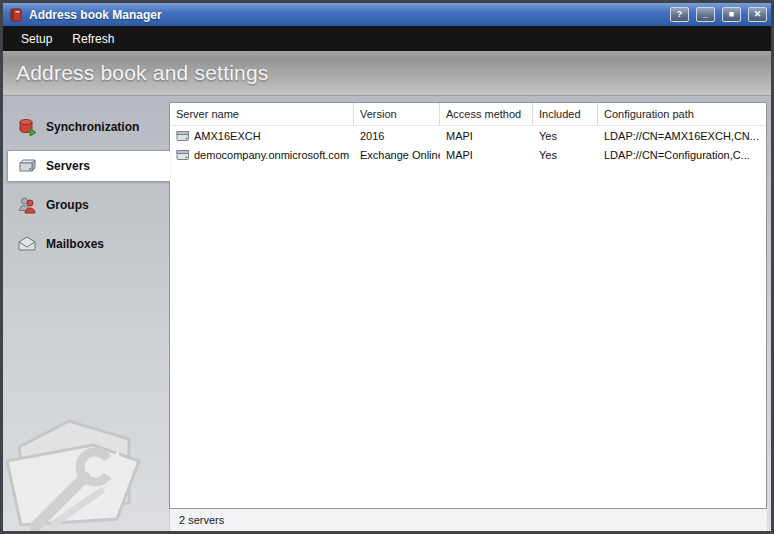 Image resolution: width=774 pixels, height=534 pixels. Describe the element at coordinates (706, 14) in the screenshot. I see `minimize-button: _` at that location.